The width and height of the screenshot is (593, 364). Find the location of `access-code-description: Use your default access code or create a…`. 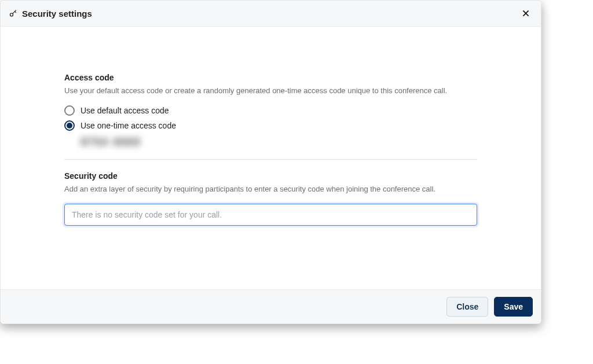

access-code-description: Use your default access code or create a… is located at coordinates (271, 91).